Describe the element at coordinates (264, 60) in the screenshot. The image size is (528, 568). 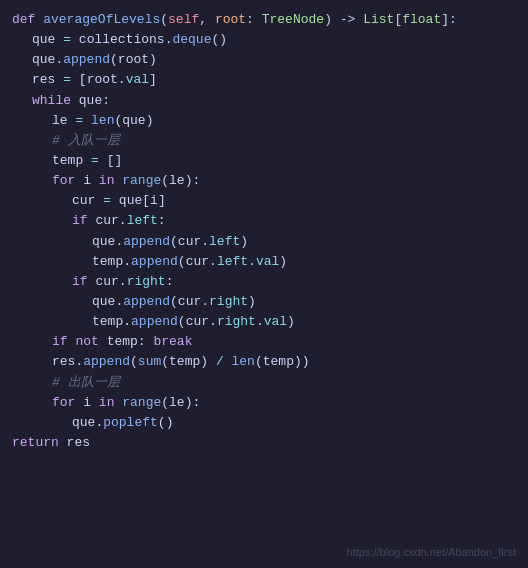
I see `code-line: que.append(root)` at that location.